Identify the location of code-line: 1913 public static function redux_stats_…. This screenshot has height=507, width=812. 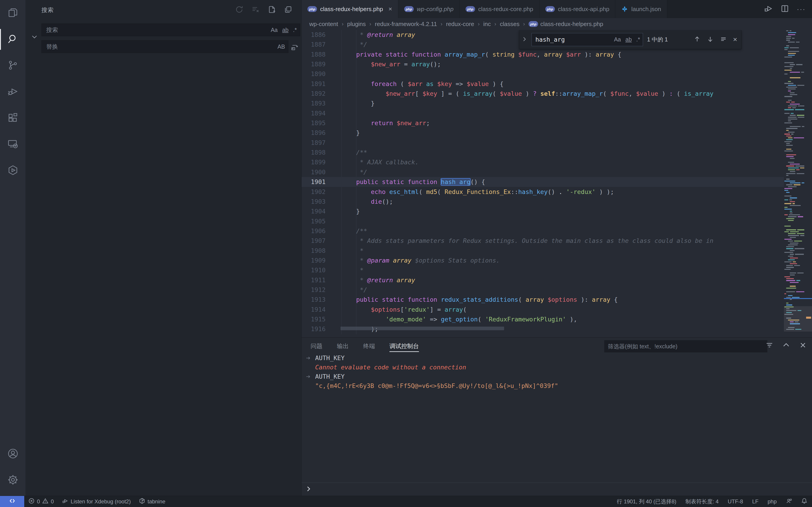
(543, 300).